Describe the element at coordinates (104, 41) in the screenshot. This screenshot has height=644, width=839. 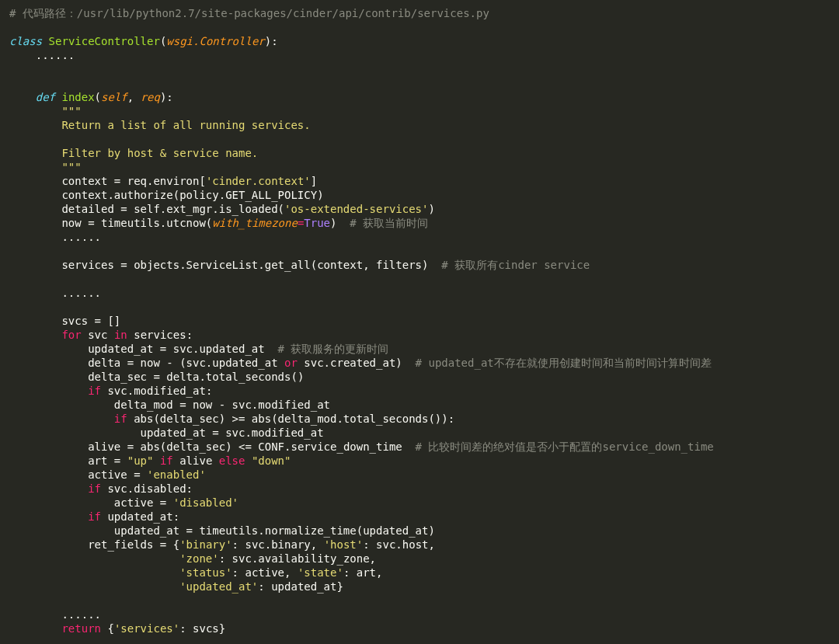
I see `class-name: ServiceController` at that location.